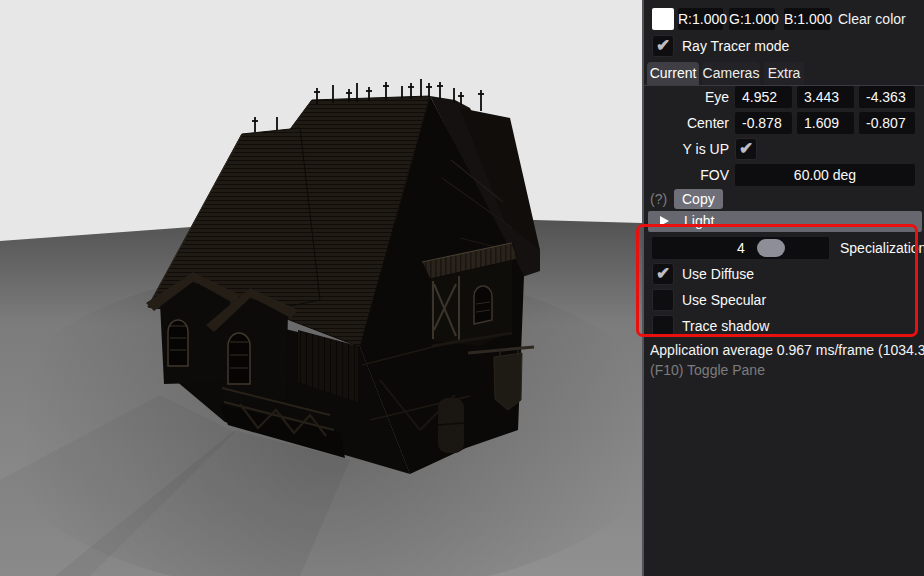 The height and width of the screenshot is (576, 924). I want to click on clear-color-swatch, so click(663, 19).